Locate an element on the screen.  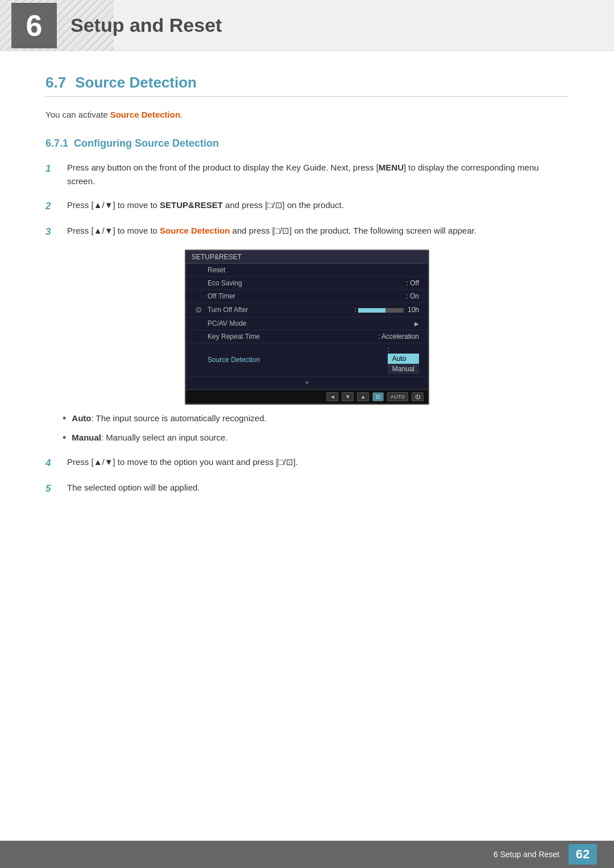
bullet-list: • Auto: The input source is automaticall… is located at coordinates (307, 428).